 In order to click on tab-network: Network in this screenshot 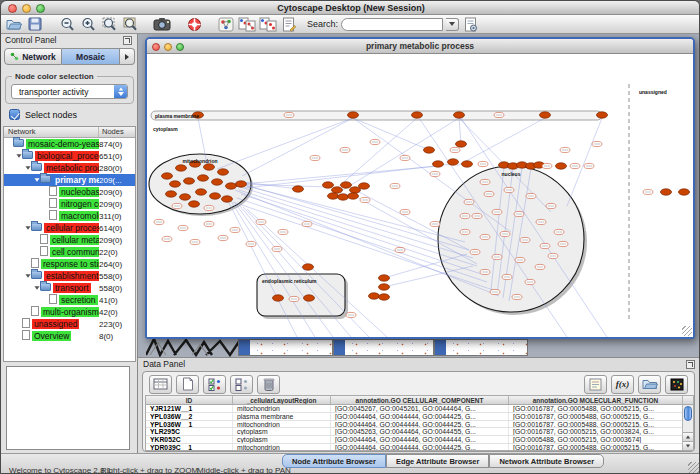, I will do `click(33, 56)`.